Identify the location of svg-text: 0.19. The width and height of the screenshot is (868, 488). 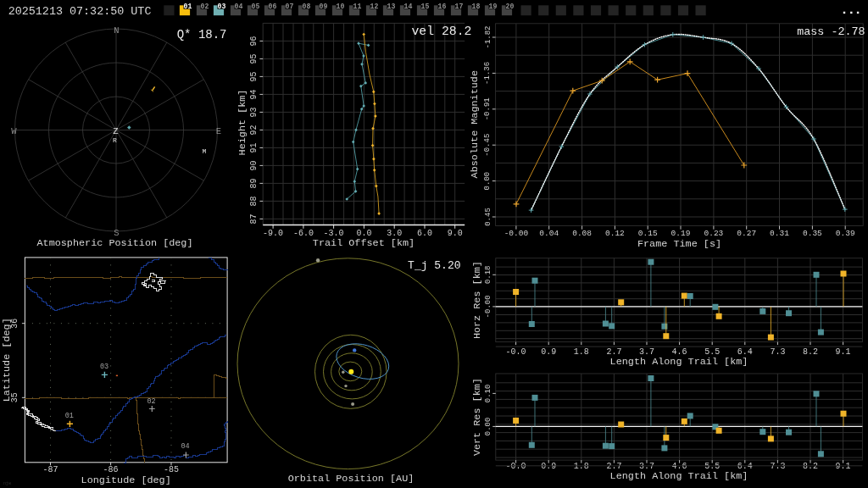
(682, 234).